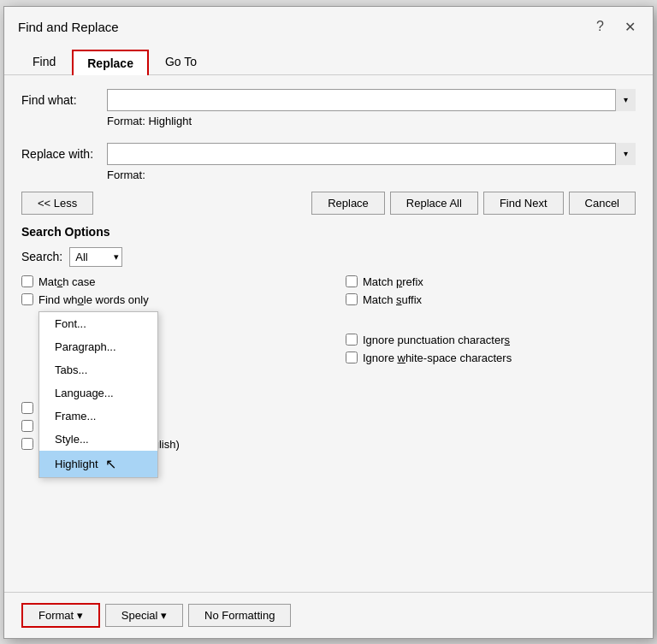  I want to click on tab-replace: Replace, so click(110, 62).